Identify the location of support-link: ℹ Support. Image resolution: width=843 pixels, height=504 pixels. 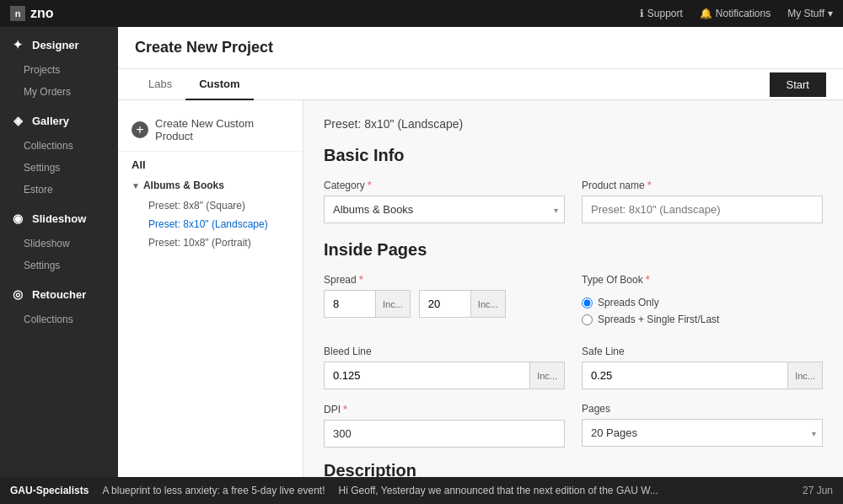
(661, 13).